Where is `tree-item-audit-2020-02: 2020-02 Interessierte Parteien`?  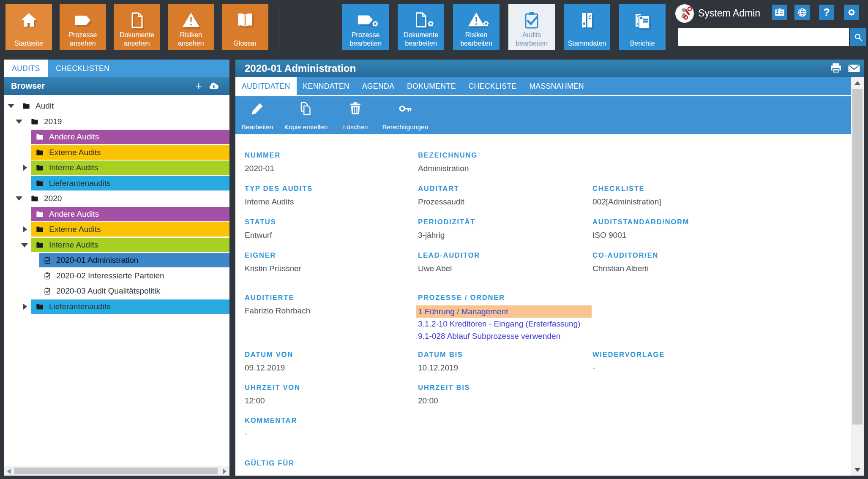 tree-item-audit-2020-02: 2020-02 Interessierte Parteien is located at coordinates (117, 276).